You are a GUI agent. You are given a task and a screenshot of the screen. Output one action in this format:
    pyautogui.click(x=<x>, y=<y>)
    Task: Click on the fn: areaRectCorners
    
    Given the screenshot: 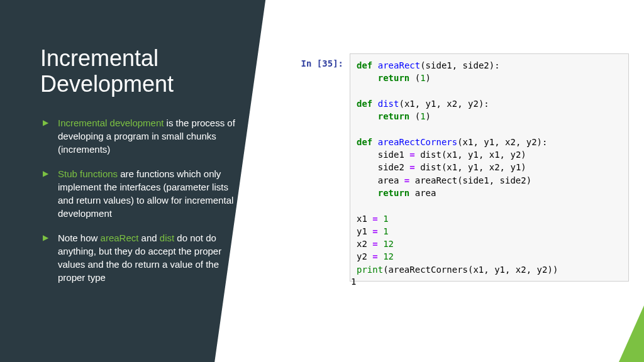 What is the action you would take?
    pyautogui.click(x=418, y=142)
    